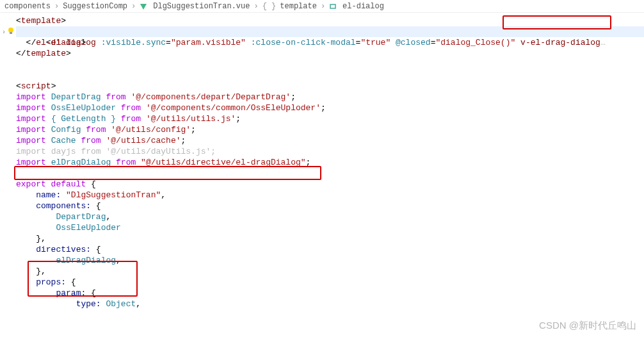 The width and height of the screenshot is (644, 337). I want to click on gutter-icons: ›, so click(8, 32).